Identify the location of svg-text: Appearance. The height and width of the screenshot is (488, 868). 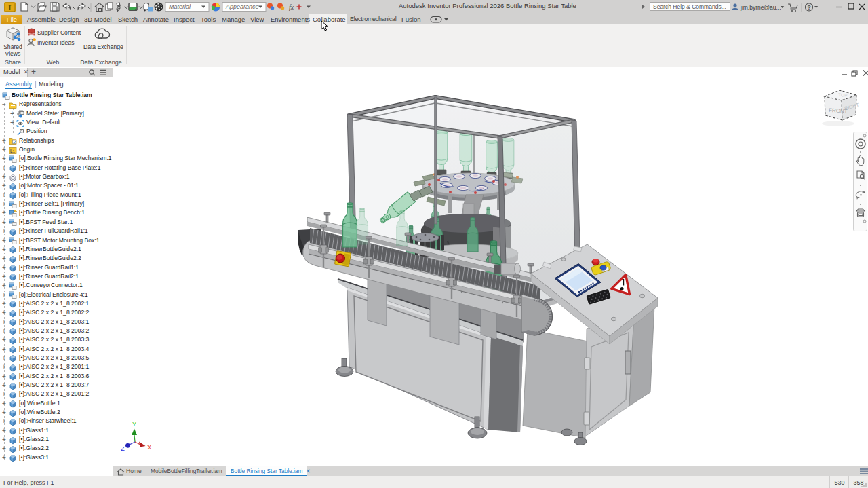
(242, 7).